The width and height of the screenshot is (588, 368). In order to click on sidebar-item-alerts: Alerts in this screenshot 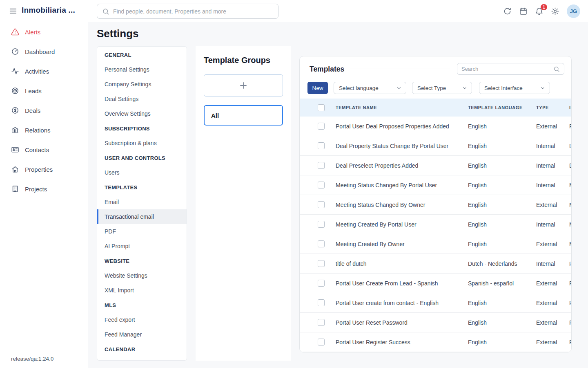, I will do `click(44, 32)`.